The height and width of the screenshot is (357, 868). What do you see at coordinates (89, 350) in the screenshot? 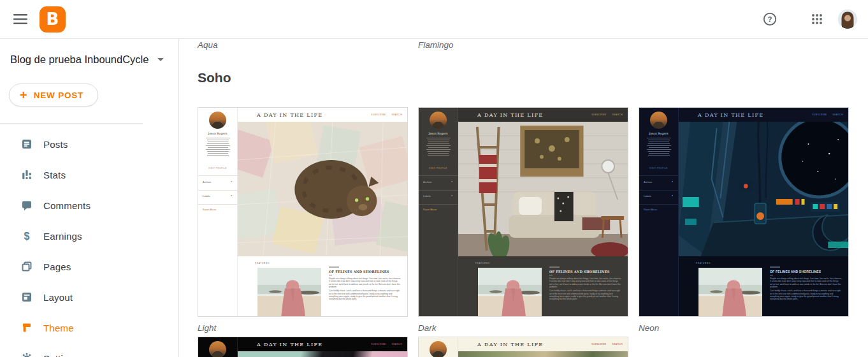
I see `sidebar-item-settings: Settings` at bounding box center [89, 350].